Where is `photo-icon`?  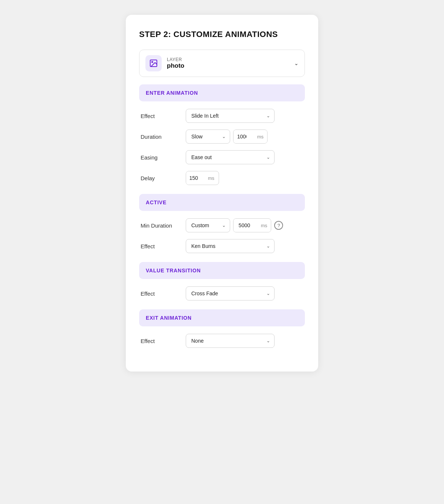 photo-icon is located at coordinates (154, 63).